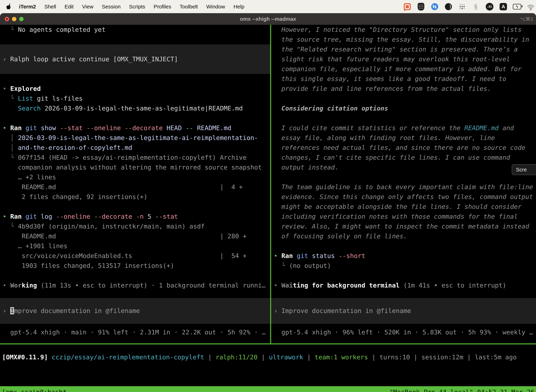  What do you see at coordinates (148, 216) in the screenshot?
I see `text-segment: 5` at bounding box center [148, 216].